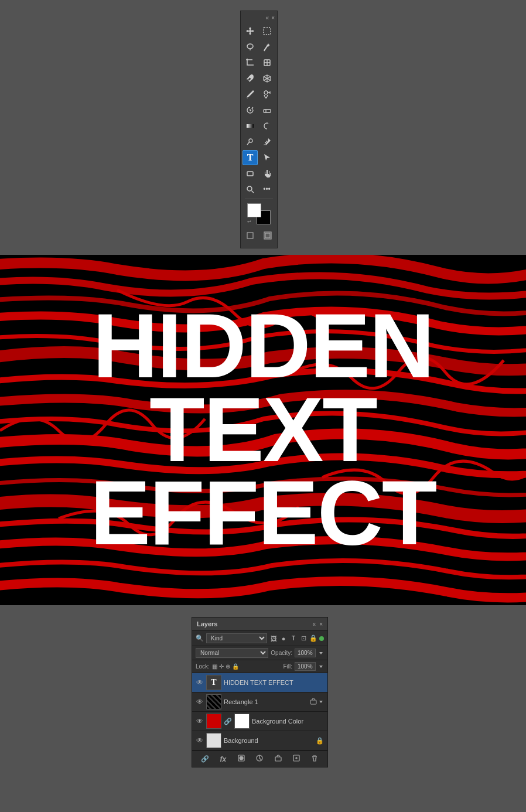 This screenshot has width=526, height=812. Describe the element at coordinates (226, 667) in the screenshot. I see `layers-lock-icons: ▦ ✛ ⊕ 🔒` at that location.